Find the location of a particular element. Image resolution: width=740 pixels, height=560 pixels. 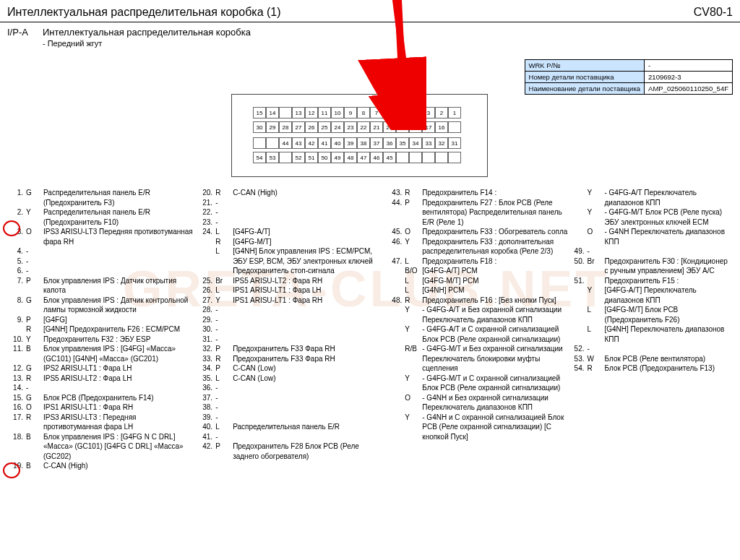

pin-row: 44.PПредохранитель F27 : Блок PCB (Реле … is located at coordinates (477, 212).